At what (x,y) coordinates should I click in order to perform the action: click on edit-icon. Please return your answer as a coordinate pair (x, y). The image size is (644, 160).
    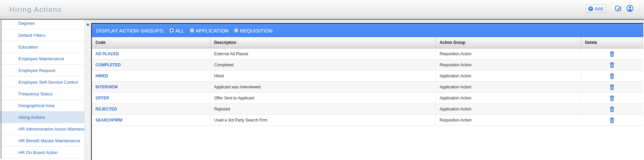
    Looking at the image, I should click on (618, 9).